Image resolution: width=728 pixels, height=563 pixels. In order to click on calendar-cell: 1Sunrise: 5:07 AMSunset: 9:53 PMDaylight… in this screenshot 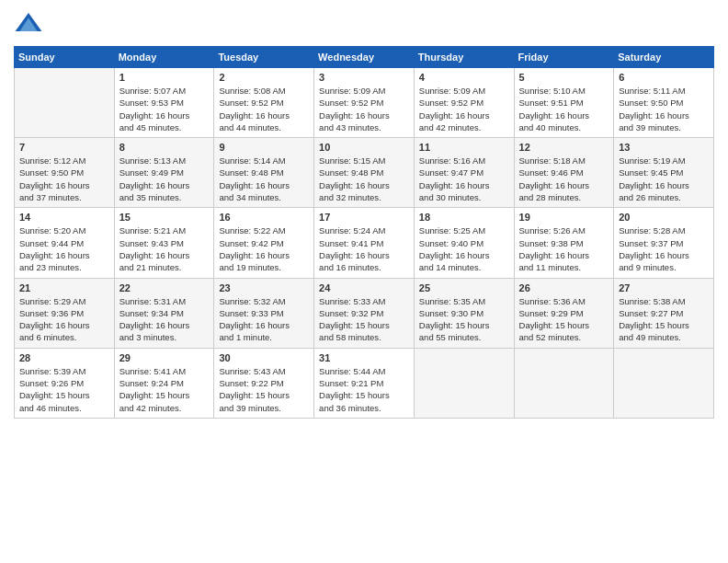, I will do `click(164, 103)`.